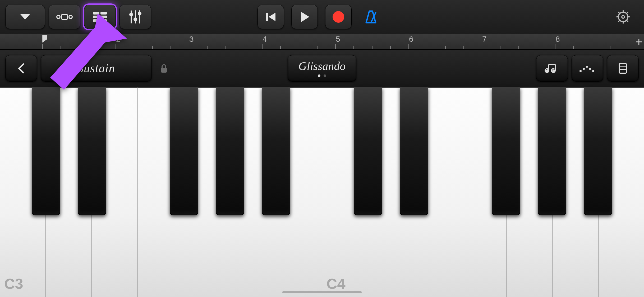 This screenshot has width=644, height=297. I want to click on add-section-button: +, so click(639, 42).